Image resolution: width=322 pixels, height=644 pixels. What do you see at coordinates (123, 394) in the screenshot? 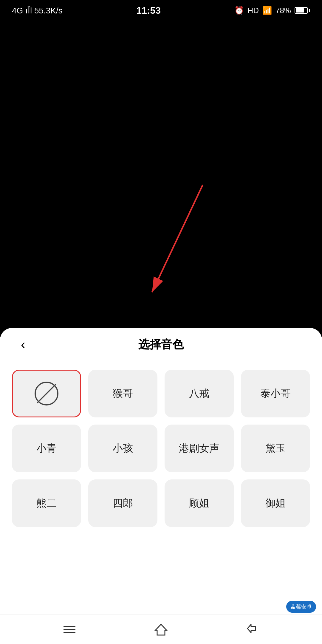
I see `voice-label-monkey: 猴哥` at bounding box center [123, 394].